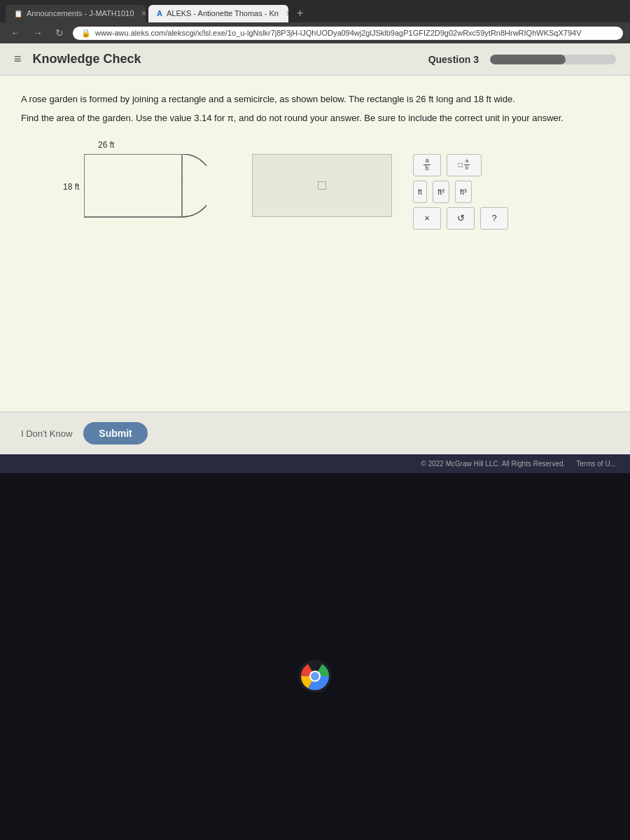  I want to click on terms-link: Terms of U..., so click(596, 463).